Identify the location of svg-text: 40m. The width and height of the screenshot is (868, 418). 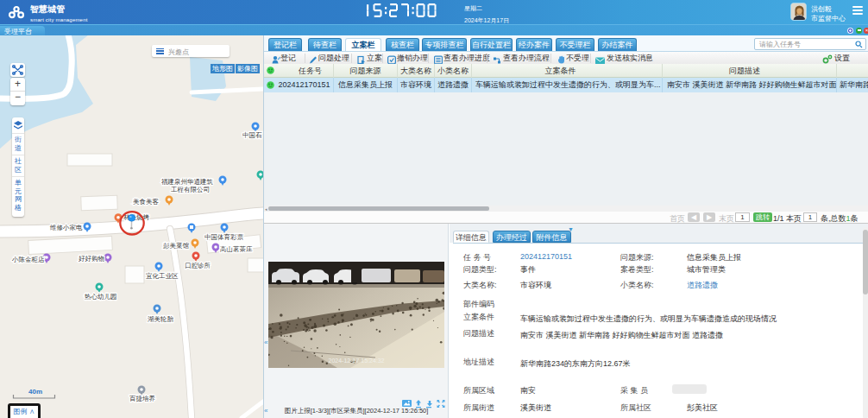
(35, 392).